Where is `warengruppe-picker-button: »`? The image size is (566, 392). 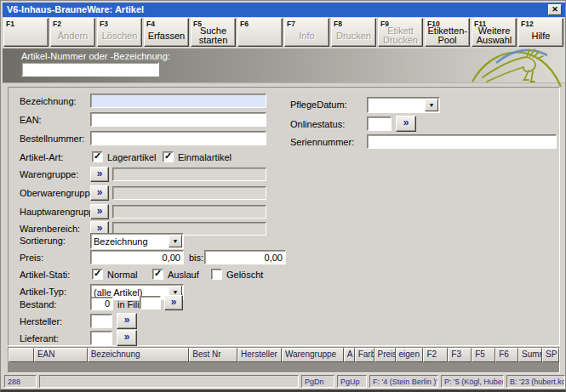
warengruppe-picker-button: » is located at coordinates (100, 174).